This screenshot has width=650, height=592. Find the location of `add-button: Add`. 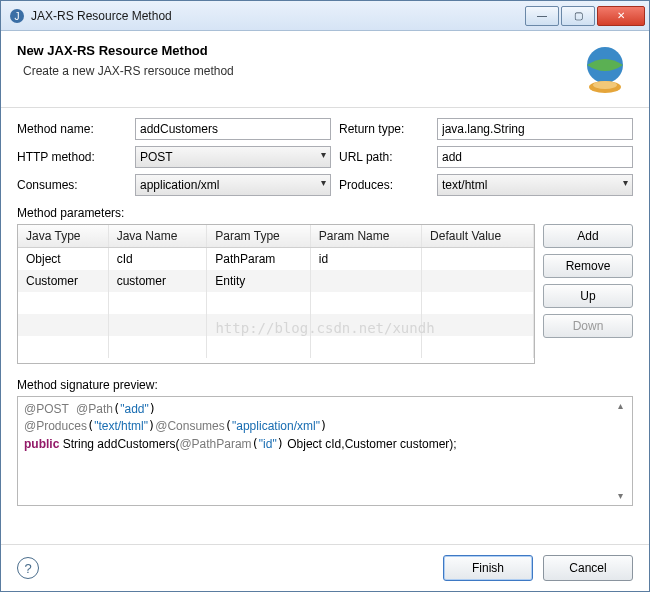

add-button: Add is located at coordinates (588, 236).